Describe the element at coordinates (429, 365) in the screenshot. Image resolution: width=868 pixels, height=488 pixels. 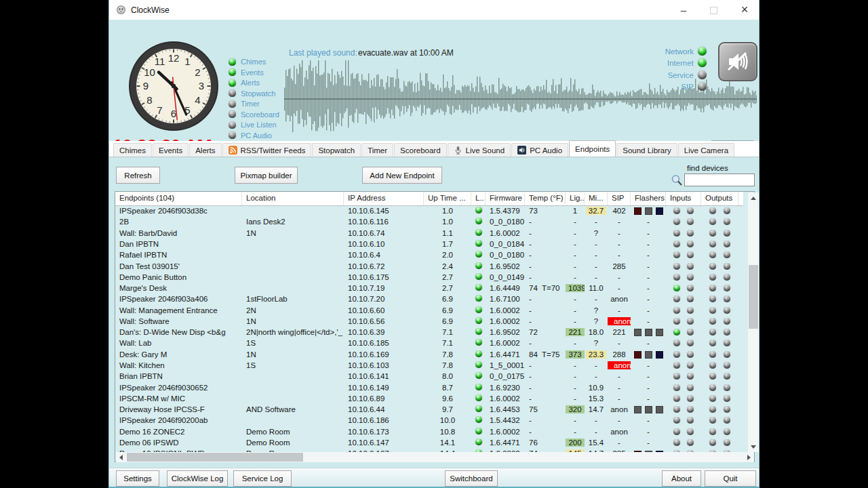
I see `table-row: Wall: Kitchen1S10.10.6.1037.81_5_0001---…` at that location.